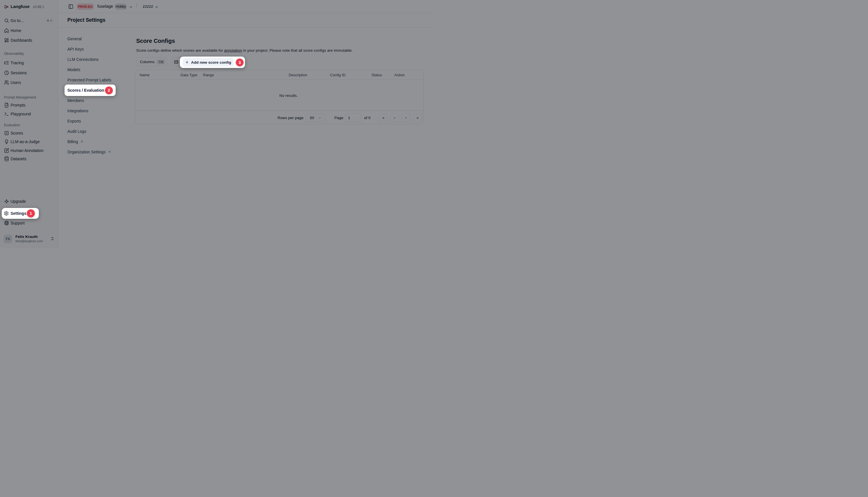 Image resolution: width=868 pixels, height=497 pixels. Describe the element at coordinates (90, 90) in the screenshot. I see `settings-nav-scores-evaluation-highlighted: Scores / Evaluation 2` at that location.